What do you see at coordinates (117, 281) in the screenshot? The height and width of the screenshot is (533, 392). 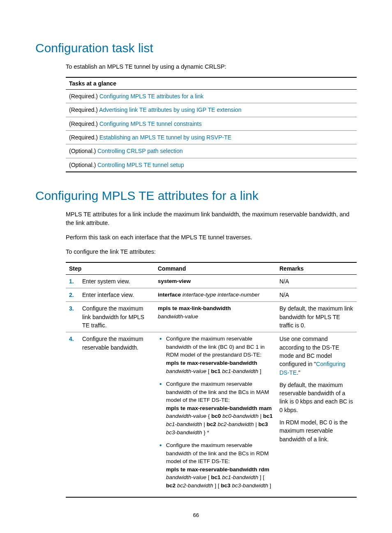 I see `step-desc: Enter system view.` at bounding box center [117, 281].